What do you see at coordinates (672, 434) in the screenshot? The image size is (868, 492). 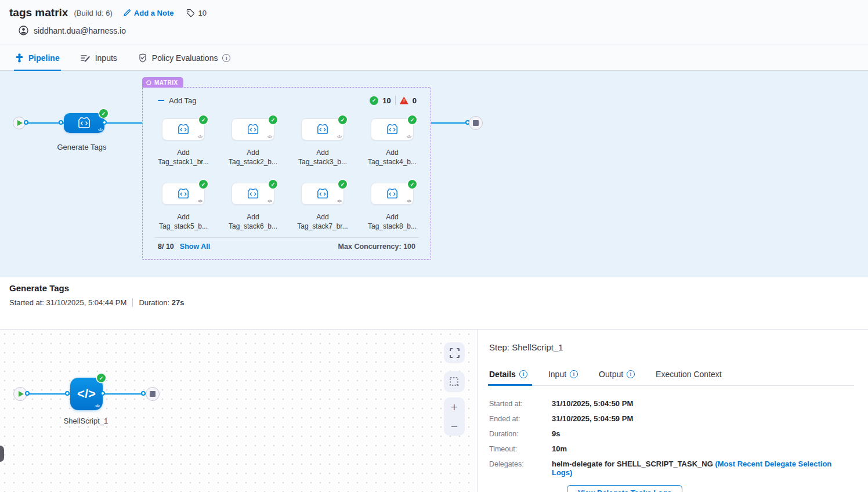 I see `detail-row: Duration: 9s` at bounding box center [672, 434].